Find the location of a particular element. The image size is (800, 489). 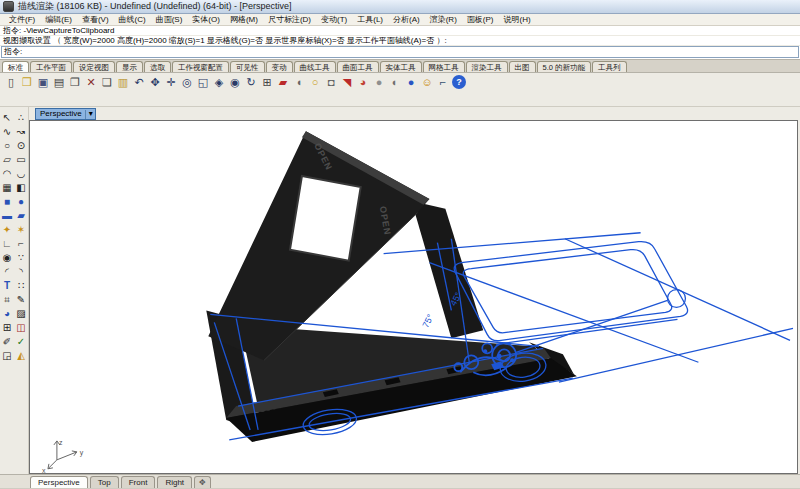

menu-help: 说明(H) is located at coordinates (516, 20).